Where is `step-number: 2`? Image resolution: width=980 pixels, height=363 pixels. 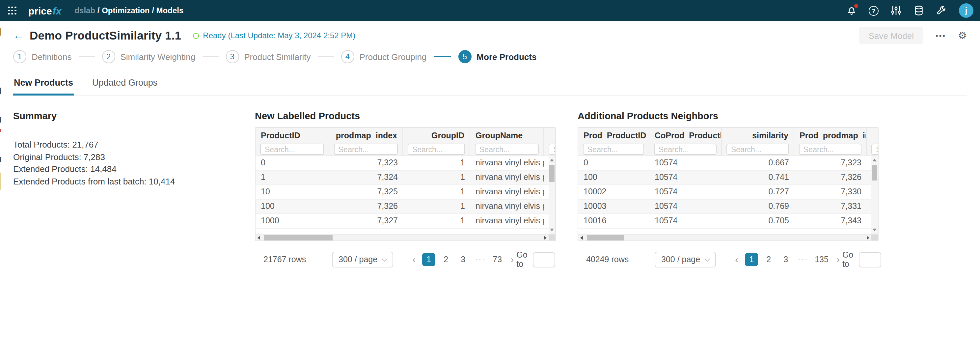 step-number: 2 is located at coordinates (108, 57).